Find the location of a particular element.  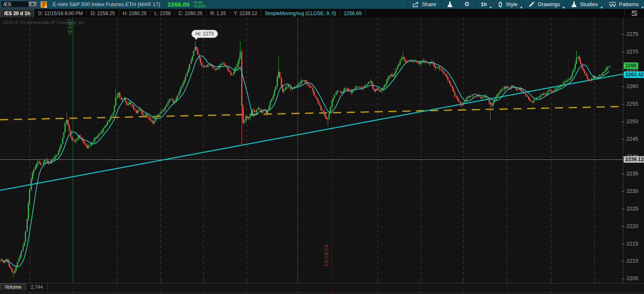

axis-price-label: 2205 is located at coordinates (633, 278).